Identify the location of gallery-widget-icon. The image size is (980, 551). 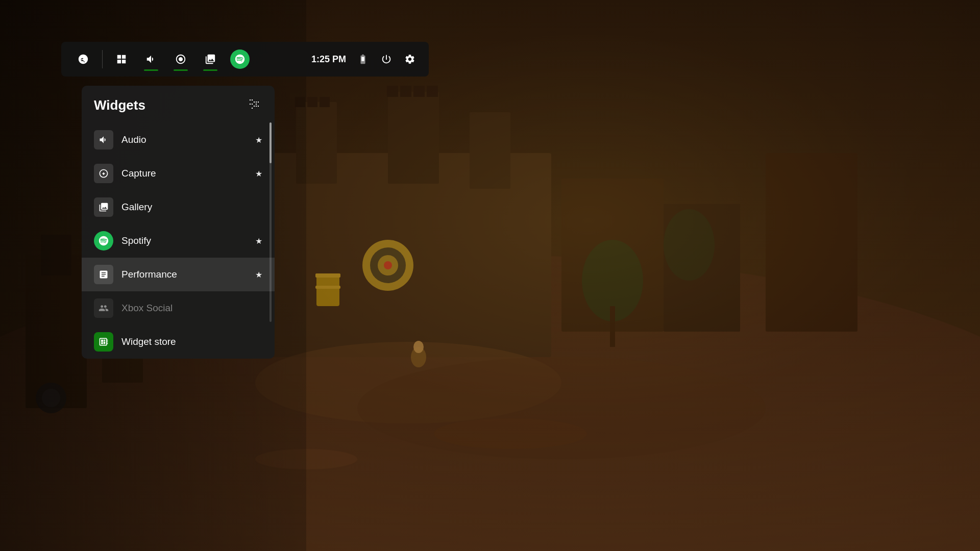
(104, 207).